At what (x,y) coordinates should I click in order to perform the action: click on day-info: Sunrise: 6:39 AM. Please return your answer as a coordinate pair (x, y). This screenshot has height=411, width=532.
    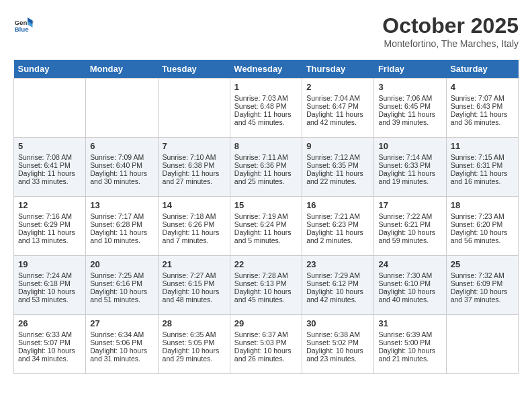
    Looking at the image, I should click on (410, 334).